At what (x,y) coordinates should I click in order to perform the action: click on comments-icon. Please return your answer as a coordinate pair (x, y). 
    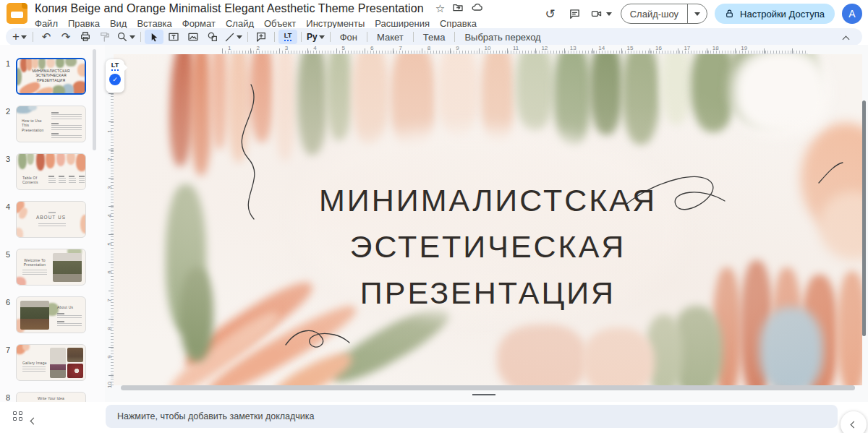
    Looking at the image, I should click on (575, 14).